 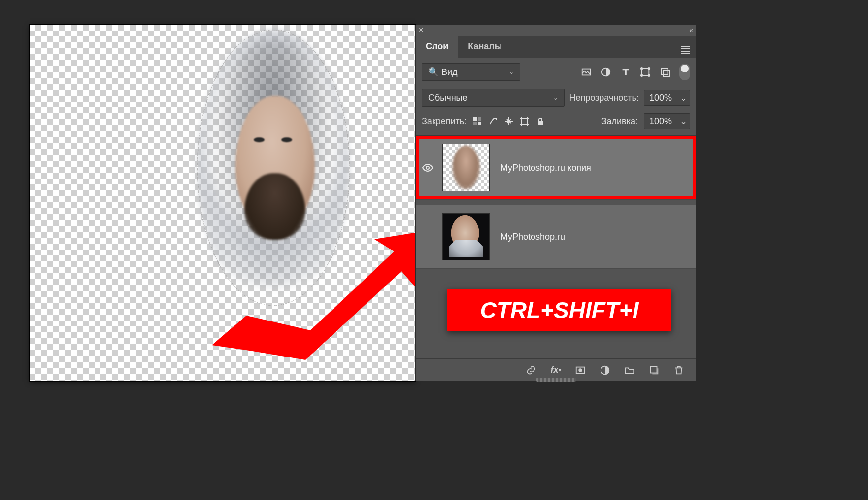 I want to click on adjustment-filter-icon, so click(x=606, y=72).